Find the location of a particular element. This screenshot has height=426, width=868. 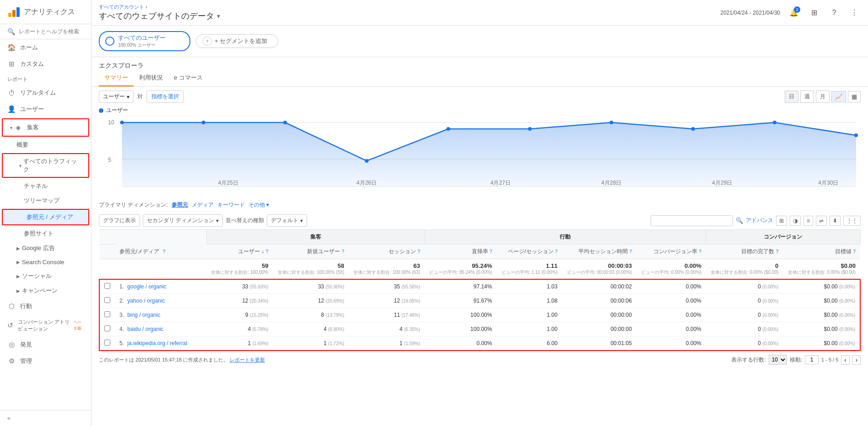

sidebar-item-referral: 参照サイト is located at coordinates (46, 234).